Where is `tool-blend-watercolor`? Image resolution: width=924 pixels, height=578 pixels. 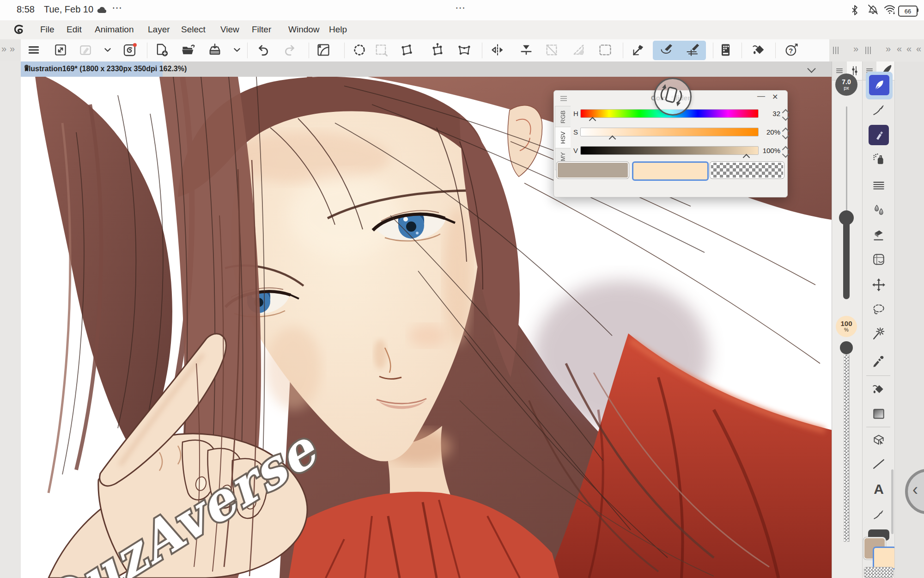 tool-blend-watercolor is located at coordinates (879, 210).